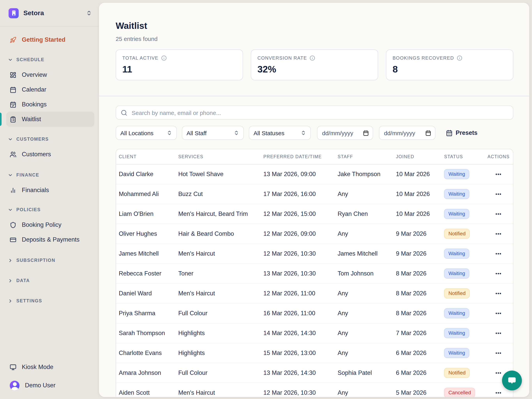 Image resolution: width=532 pixels, height=399 pixels. I want to click on status-badge: Notified, so click(457, 293).